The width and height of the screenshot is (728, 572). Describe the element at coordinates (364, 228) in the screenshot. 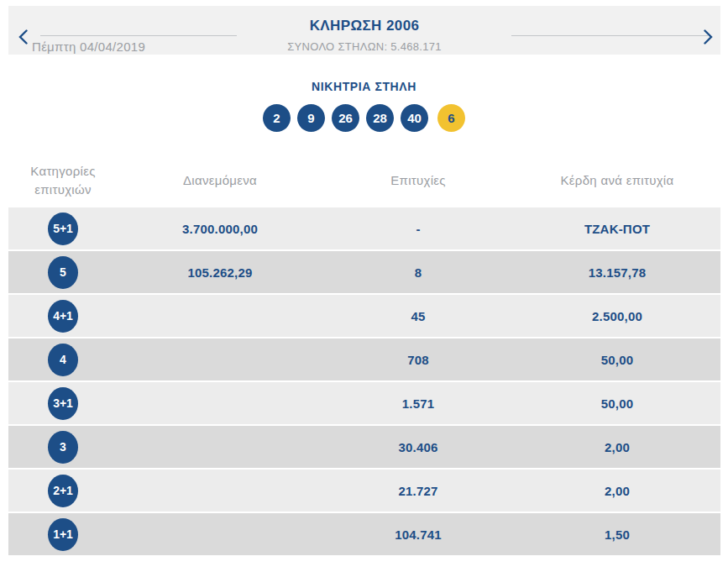

I see `table-row: 5+1 3.700.000,00 - ΤΖΑΚ-ΠΟΤ` at that location.